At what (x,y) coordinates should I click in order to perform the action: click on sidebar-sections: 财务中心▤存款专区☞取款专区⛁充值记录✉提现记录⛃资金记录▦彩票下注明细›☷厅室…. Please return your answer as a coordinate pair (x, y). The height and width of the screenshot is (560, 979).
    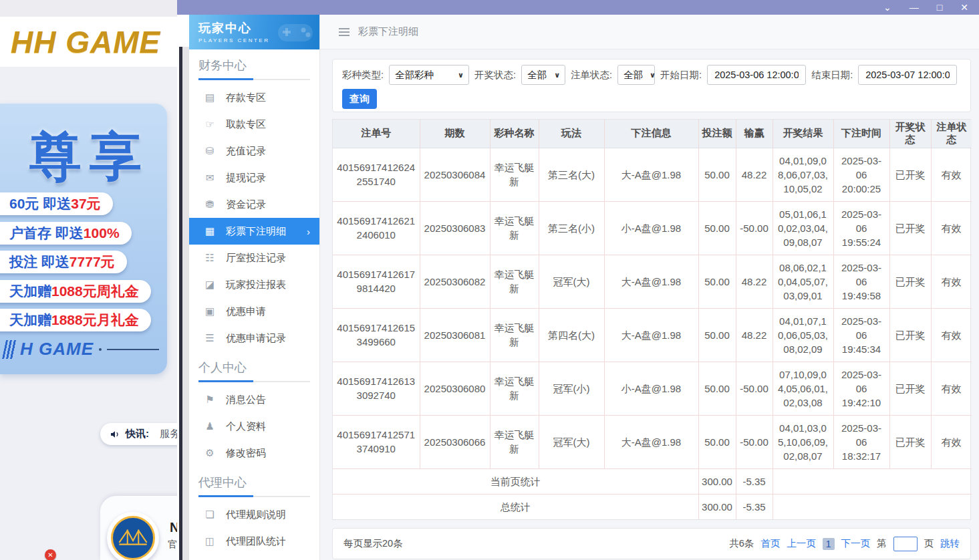
    Looking at the image, I should click on (254, 306).